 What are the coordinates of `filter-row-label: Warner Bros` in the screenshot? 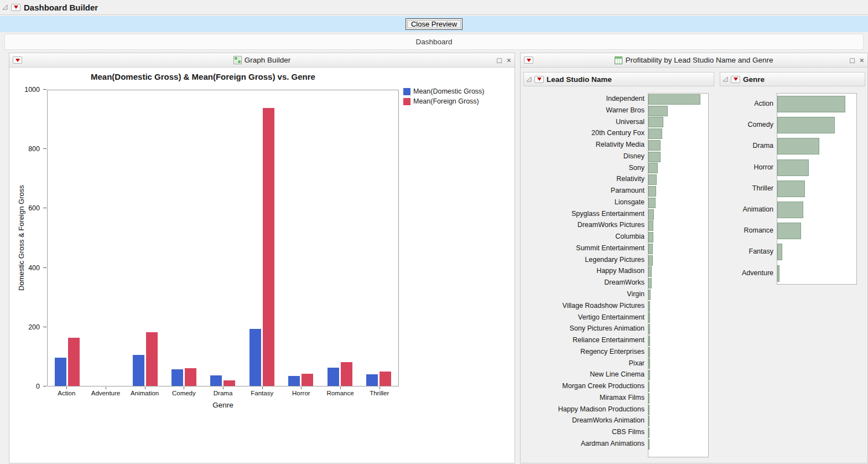 It's located at (585, 111).